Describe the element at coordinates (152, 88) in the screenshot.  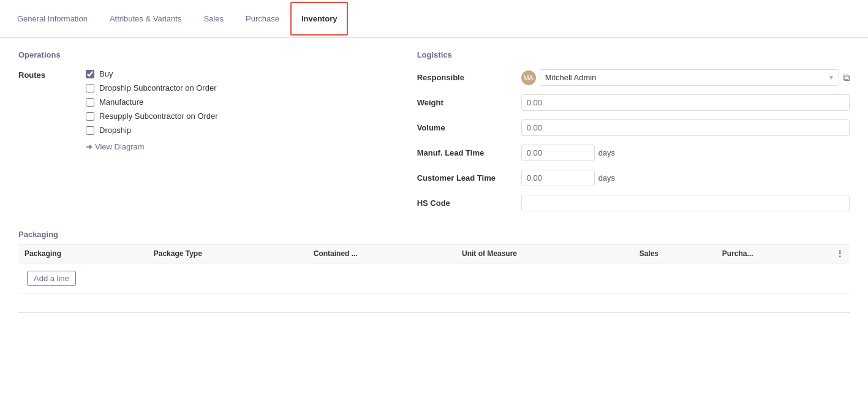
I see `route-item-dropship-subcontractor: Dropship Subcontractor on Order` at that location.